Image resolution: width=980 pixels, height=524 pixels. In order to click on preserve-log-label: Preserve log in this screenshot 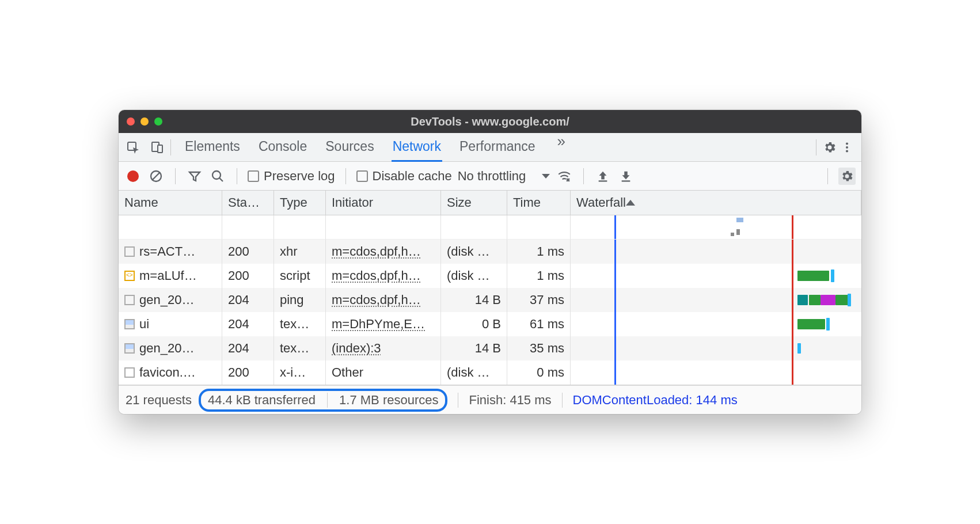, I will do `click(299, 176)`.